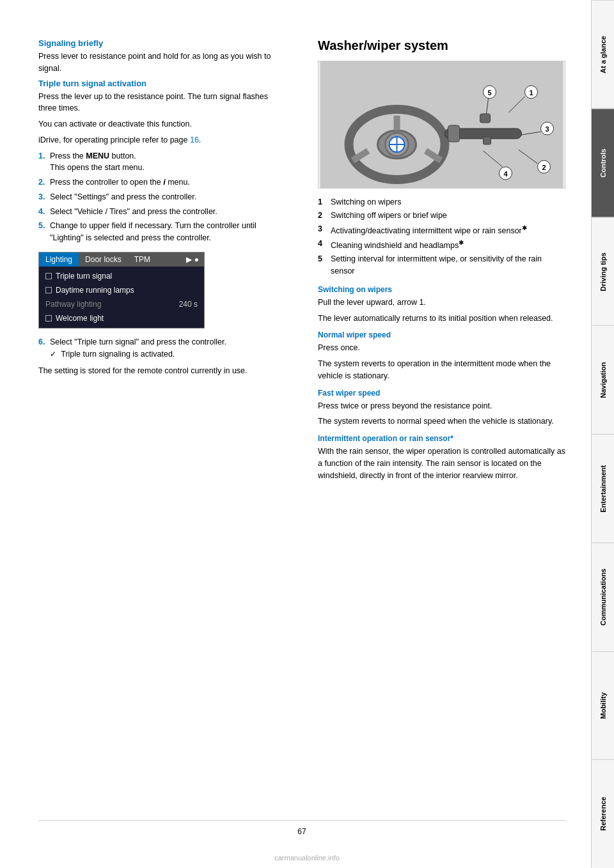 The height and width of the screenshot is (868, 614). What do you see at coordinates (162, 103) in the screenshot?
I see `triple-turn-body1: Press the lever up to the resistance poi…` at bounding box center [162, 103].